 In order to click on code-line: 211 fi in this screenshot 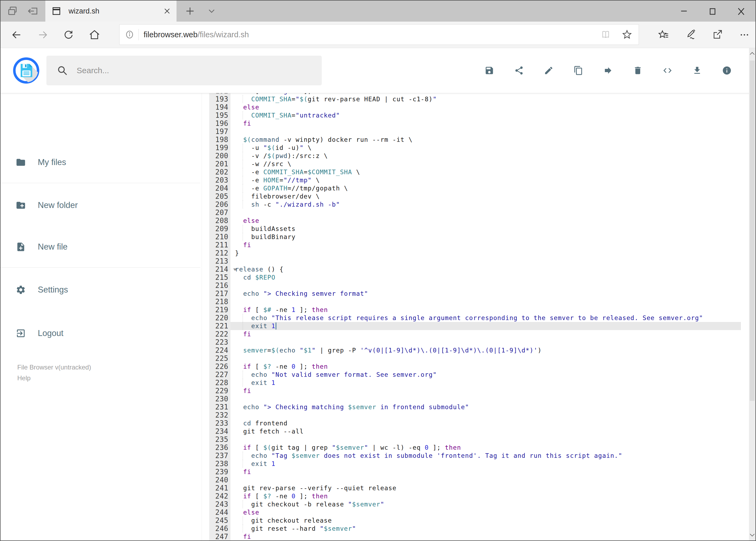, I will do `click(471, 245)`.